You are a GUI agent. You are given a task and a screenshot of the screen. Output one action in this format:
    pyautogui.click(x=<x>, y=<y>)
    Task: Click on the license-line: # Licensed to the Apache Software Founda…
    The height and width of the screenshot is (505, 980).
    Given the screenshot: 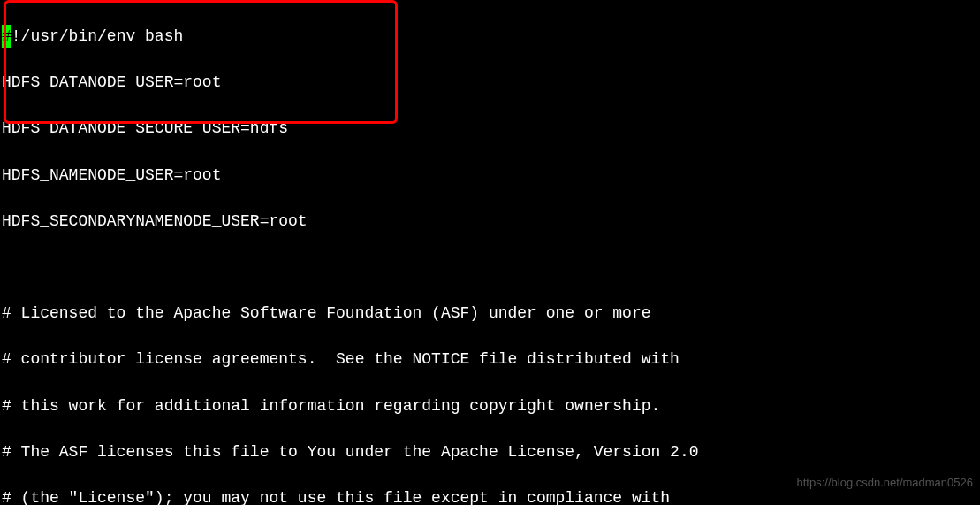 What is the action you would take?
    pyautogui.click(x=490, y=313)
    